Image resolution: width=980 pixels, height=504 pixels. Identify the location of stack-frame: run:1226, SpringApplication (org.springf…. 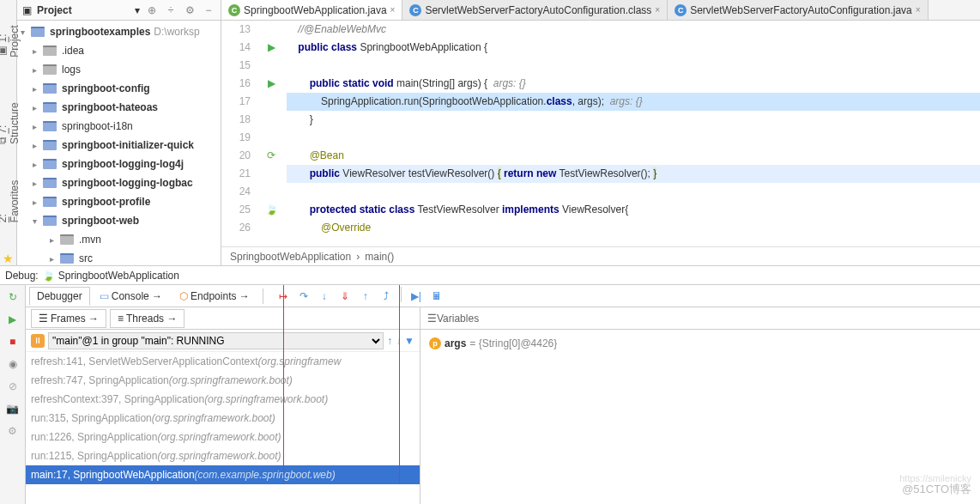
(223, 437).